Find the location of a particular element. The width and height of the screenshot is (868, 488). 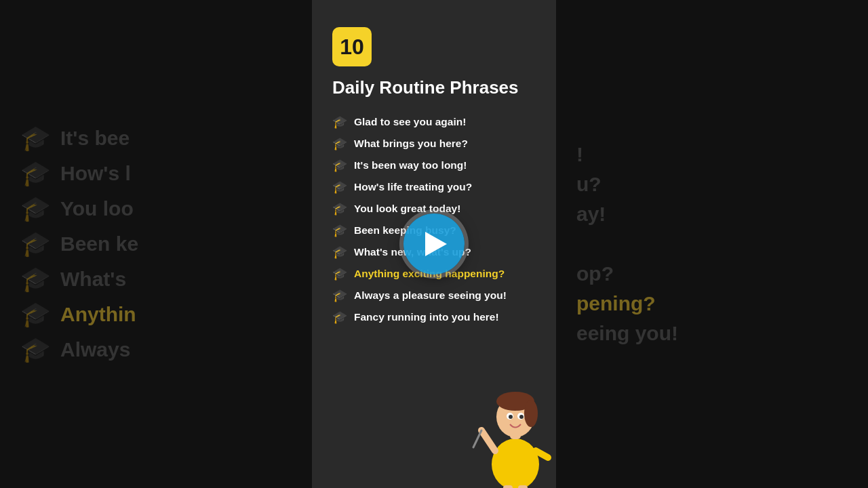

graduation-cap-icon-5: 🎓 is located at coordinates (340, 209).